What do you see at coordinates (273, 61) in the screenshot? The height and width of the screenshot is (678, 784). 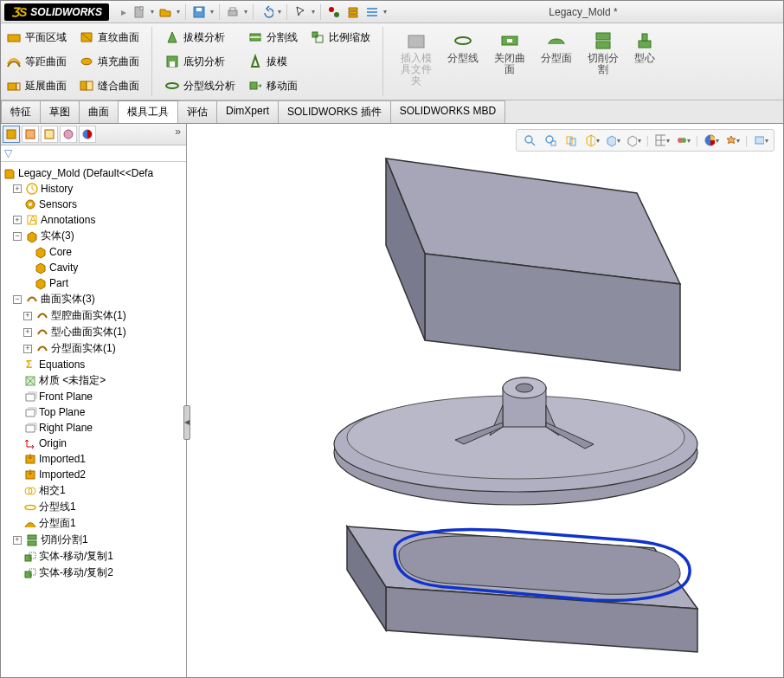 I see `draft-button: 拔模` at bounding box center [273, 61].